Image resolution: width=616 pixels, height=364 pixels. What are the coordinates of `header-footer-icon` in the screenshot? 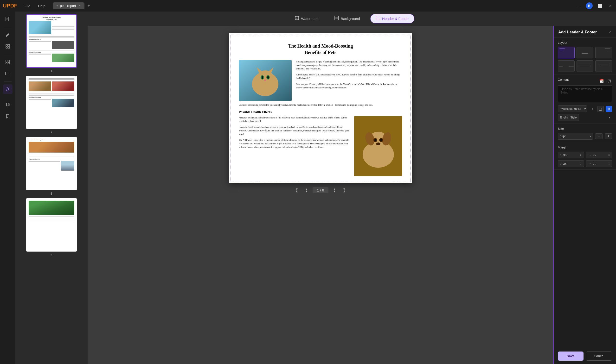 It's located at (378, 19).